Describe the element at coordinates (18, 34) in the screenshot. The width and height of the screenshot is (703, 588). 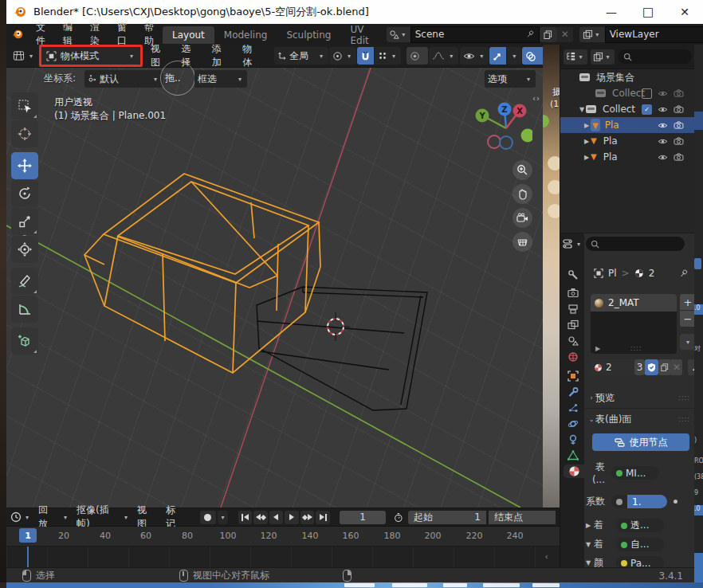
I see `blender-menu-icon` at that location.